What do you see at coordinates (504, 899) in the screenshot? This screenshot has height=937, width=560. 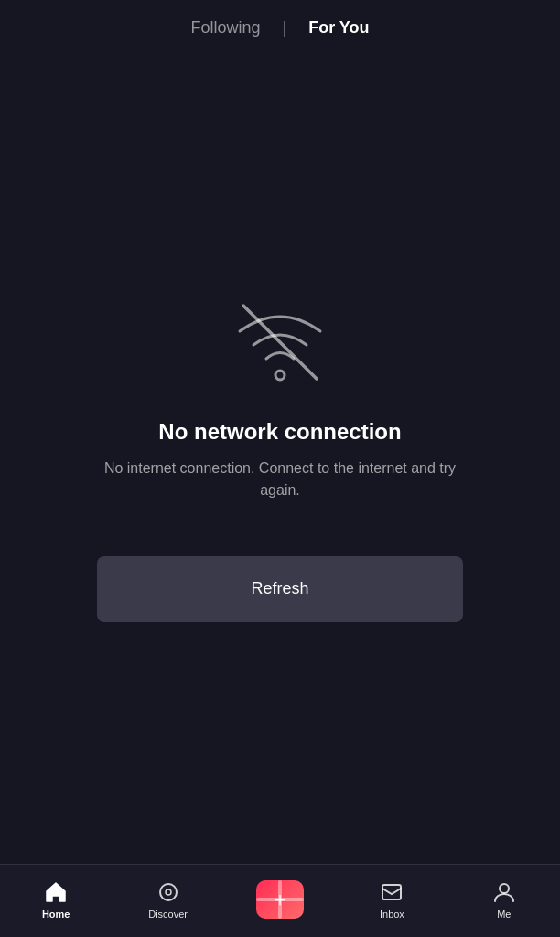 I see `nav-item-me: Me` at bounding box center [504, 899].